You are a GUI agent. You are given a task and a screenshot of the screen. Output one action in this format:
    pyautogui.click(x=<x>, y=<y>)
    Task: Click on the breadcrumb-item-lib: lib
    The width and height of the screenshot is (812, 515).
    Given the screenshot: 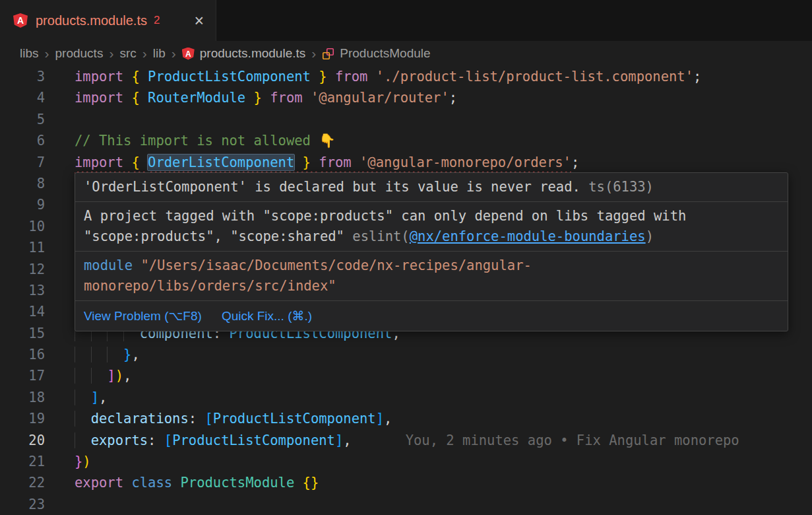 What is the action you would take?
    pyautogui.click(x=160, y=53)
    